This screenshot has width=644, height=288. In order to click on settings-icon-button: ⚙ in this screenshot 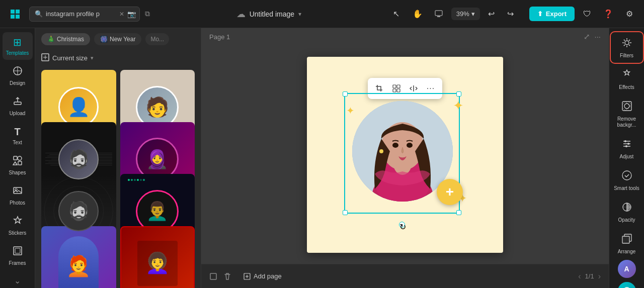, I will do `click(629, 14)`.